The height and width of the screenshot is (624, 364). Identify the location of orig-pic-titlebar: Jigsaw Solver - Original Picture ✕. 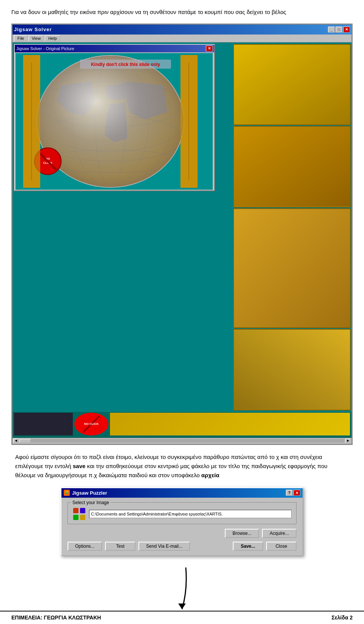
(115, 49).